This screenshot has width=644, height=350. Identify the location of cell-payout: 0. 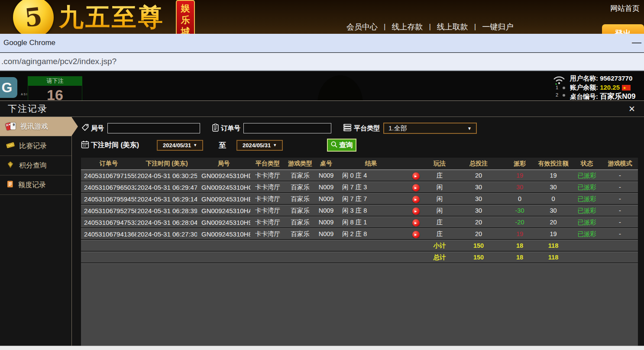
(520, 199).